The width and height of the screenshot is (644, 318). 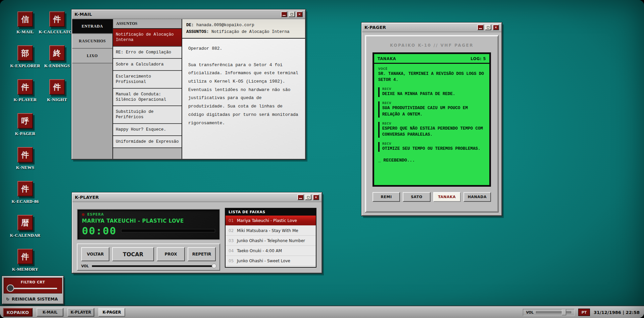 I want to click on kmail-titlebar: K-MAIL ✕, so click(x=189, y=15).